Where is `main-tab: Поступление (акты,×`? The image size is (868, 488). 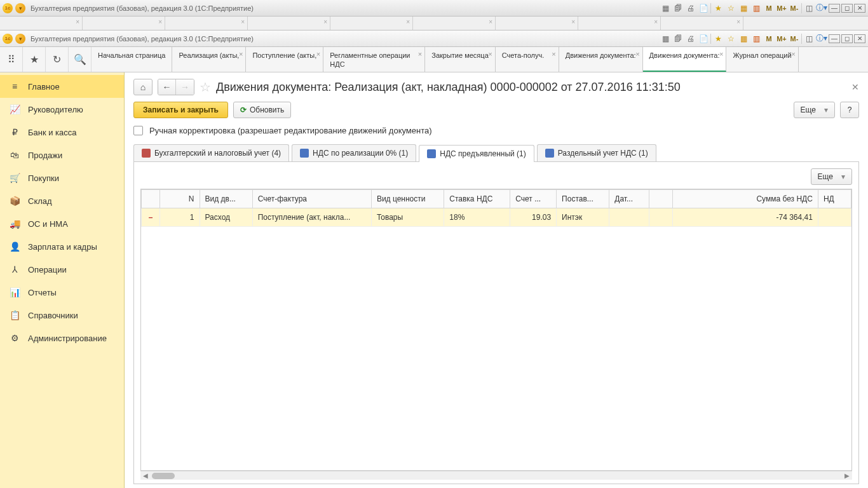
main-tab: Поступление (акты,× is located at coordinates (285, 60).